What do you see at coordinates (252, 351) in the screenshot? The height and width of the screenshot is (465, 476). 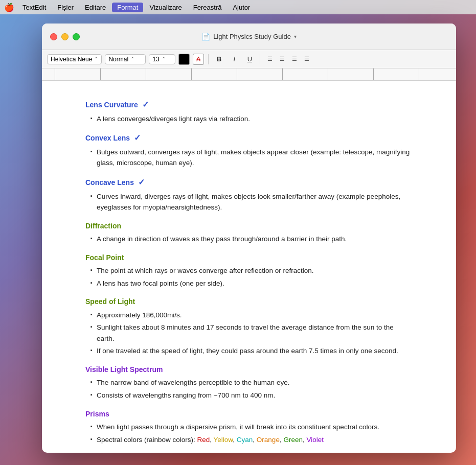 I see `list-item: If one traveled at the speed of light, t…` at bounding box center [252, 351].